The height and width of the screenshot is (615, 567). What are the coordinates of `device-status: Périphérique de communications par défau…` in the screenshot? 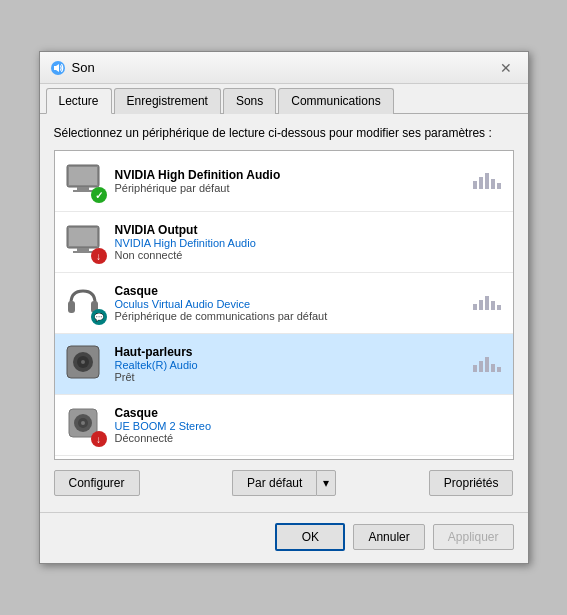 It's located at (294, 316).